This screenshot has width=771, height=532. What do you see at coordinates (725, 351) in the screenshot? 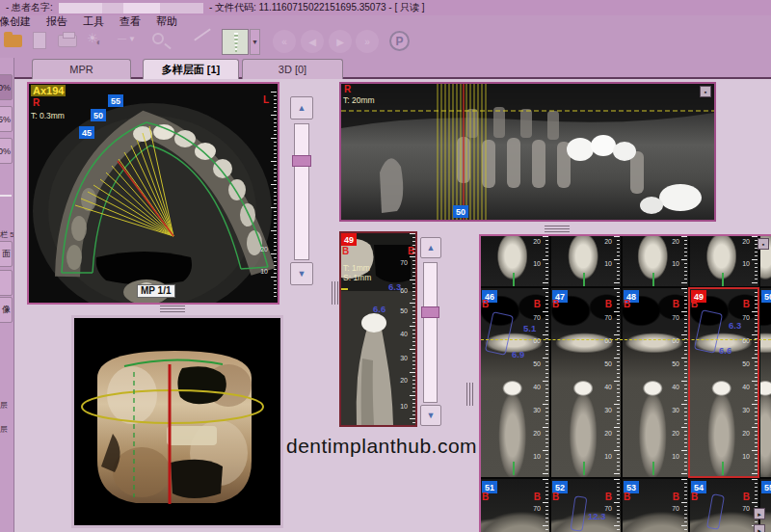
I see `measurement-value: 6.6` at bounding box center [725, 351].